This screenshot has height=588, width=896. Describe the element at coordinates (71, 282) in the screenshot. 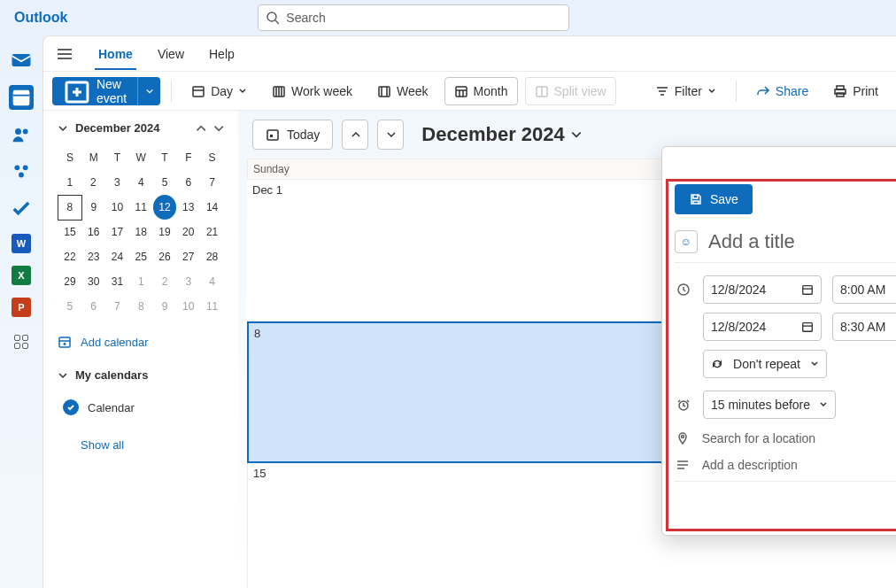

I see `mini-day-cell: 29` at that location.